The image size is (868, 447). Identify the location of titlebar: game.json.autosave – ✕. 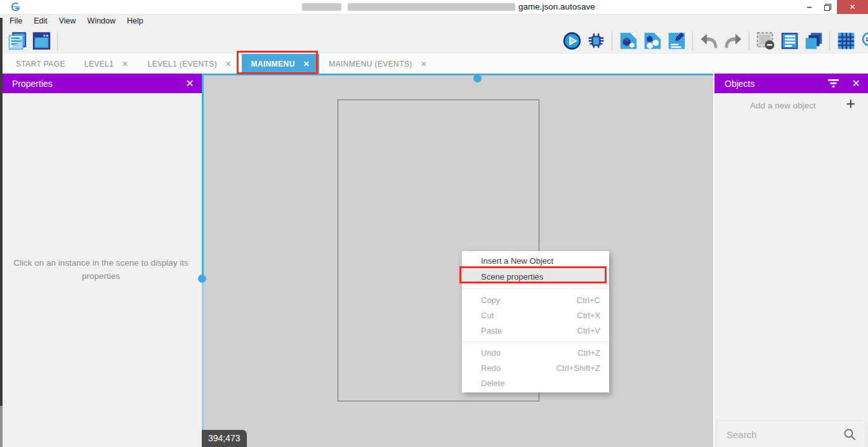
(434, 7).